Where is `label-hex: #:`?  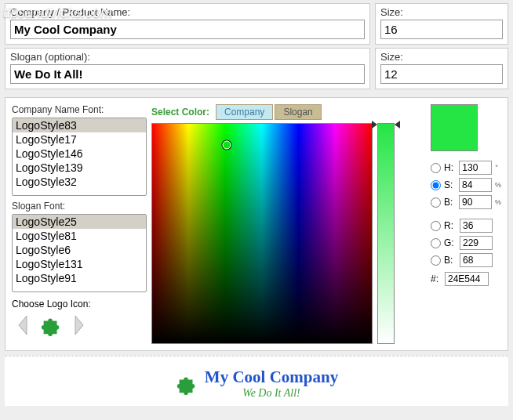 label-hex: #: is located at coordinates (436, 279).